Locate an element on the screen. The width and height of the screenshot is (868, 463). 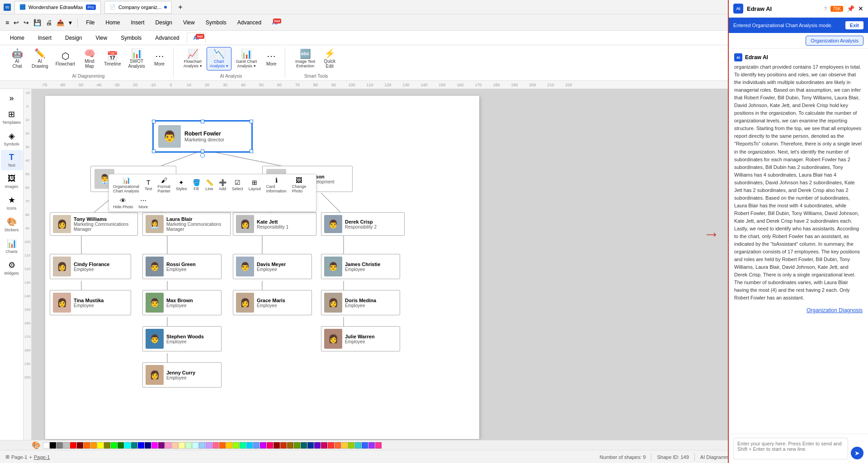
sidebar-icons: ★ Icons is located at coordinates (12, 203).